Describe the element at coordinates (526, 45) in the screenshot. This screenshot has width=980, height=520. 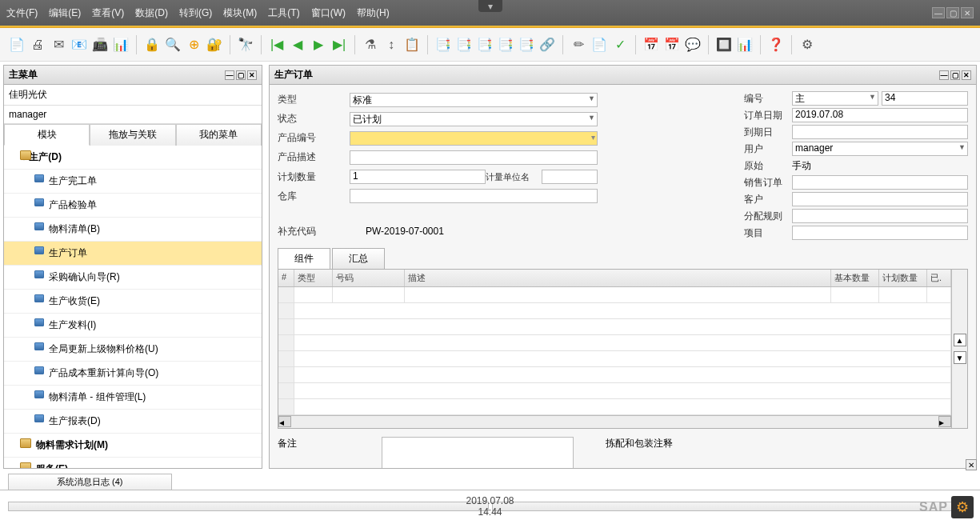
I see `doc5-icon: 📑` at that location.